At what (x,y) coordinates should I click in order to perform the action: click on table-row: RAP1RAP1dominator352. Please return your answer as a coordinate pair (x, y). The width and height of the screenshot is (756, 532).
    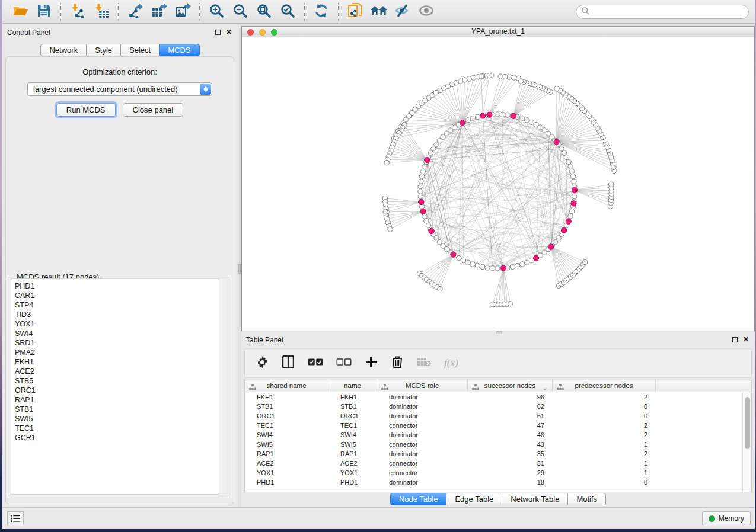
    Looking at the image, I should click on (493, 454).